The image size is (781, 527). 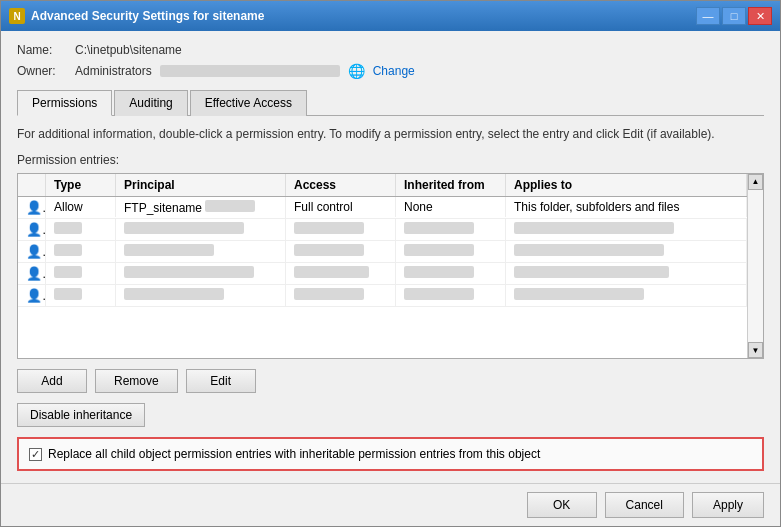 I want to click on owner-row: Owner: Administrators 🌐 Change, so click(x=390, y=71).